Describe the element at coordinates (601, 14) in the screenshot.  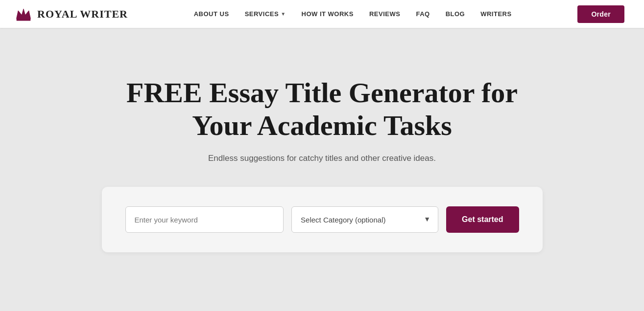
I see `order-button: Order` at that location.